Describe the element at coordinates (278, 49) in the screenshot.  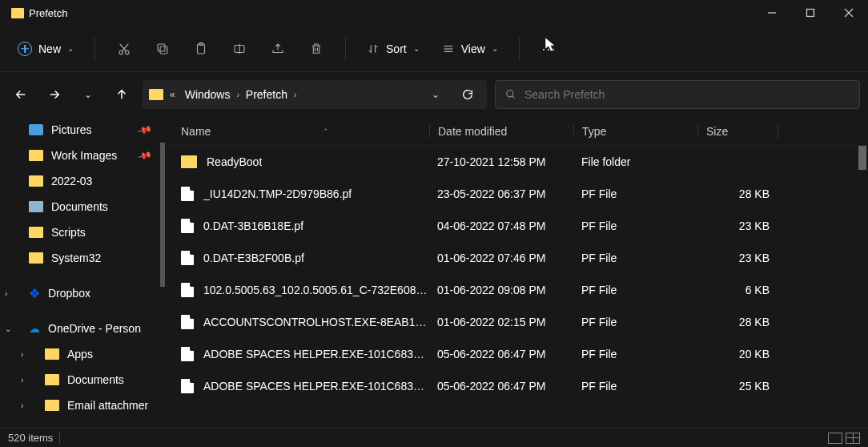
I see `share-button` at that location.